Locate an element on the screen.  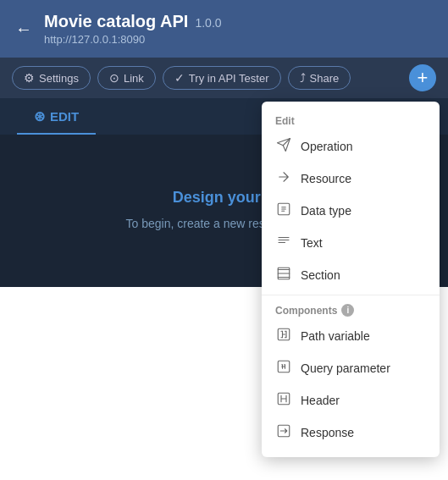
share-label: Share is located at coordinates (325, 78).